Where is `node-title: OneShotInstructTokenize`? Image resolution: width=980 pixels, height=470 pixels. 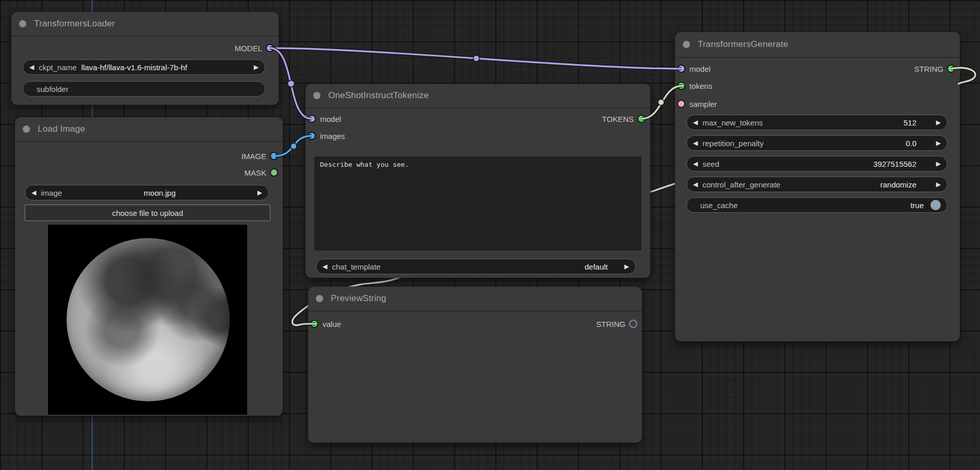
node-title: OneShotInstructTokenize is located at coordinates (379, 96).